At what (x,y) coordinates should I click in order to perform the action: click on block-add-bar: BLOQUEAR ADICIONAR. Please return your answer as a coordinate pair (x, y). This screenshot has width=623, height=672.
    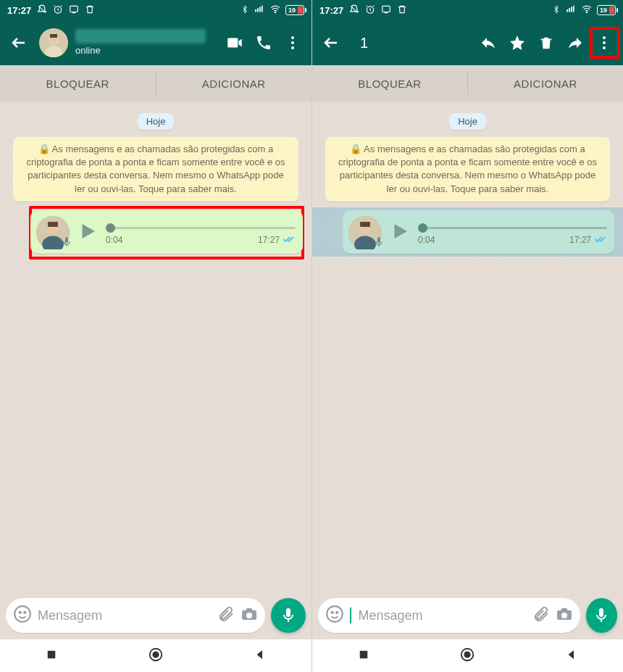
    Looking at the image, I should click on (156, 83).